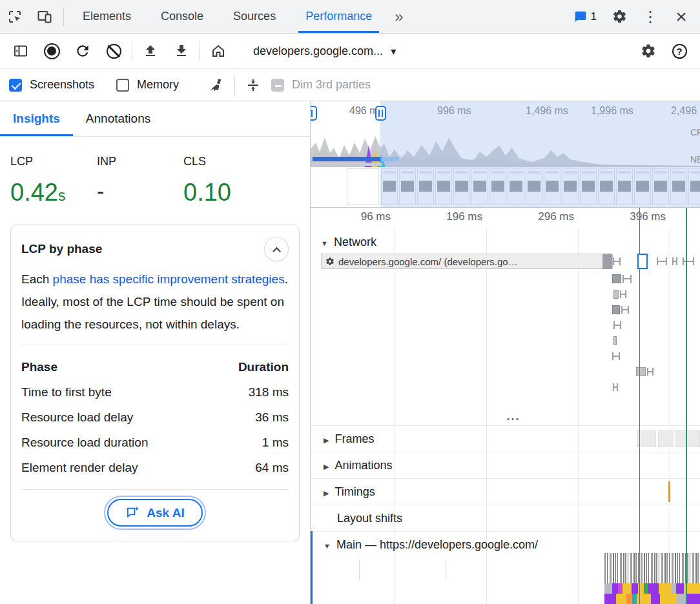 The image size is (700, 604). I want to click on main-track-label: Main — https://developers.google.com/, so click(437, 545).